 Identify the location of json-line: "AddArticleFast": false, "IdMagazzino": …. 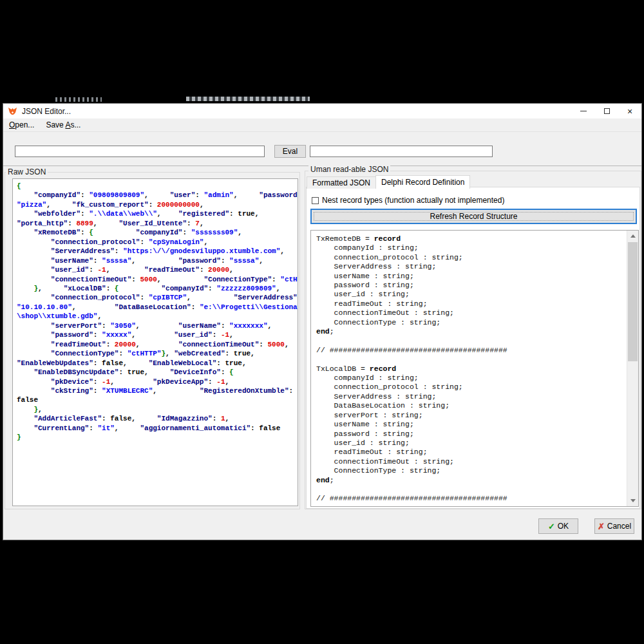
(157, 419).